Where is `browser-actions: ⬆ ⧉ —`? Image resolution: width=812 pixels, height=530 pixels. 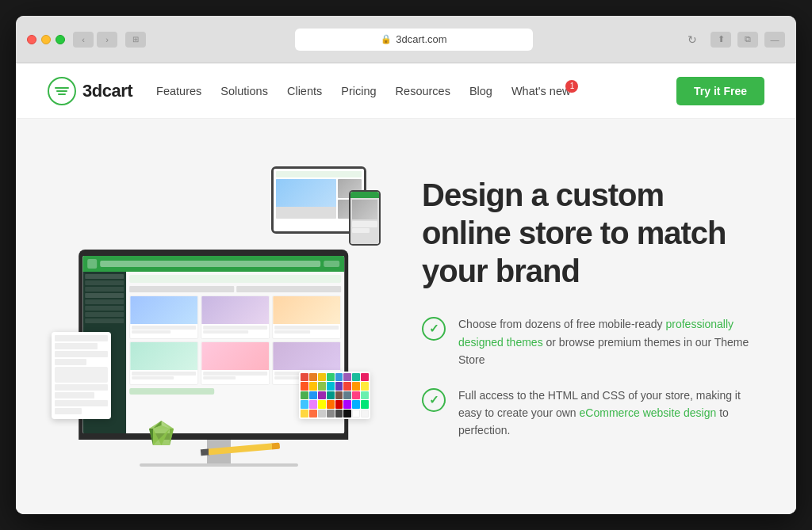 browser-actions: ⬆ ⧉ — is located at coordinates (748, 40).